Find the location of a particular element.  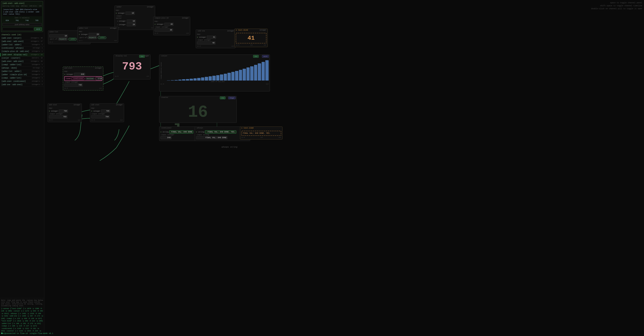

channel-type-6: vectors: 16 is located at coordinates (37, 58).